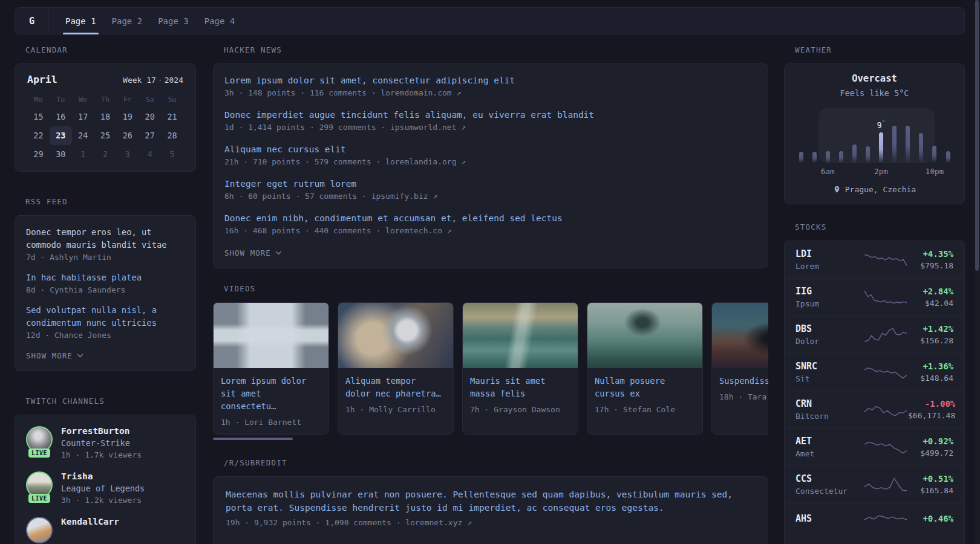 This screenshot has width=980, height=544. I want to click on twitch-channel-name: ForrestBurton, so click(102, 431).